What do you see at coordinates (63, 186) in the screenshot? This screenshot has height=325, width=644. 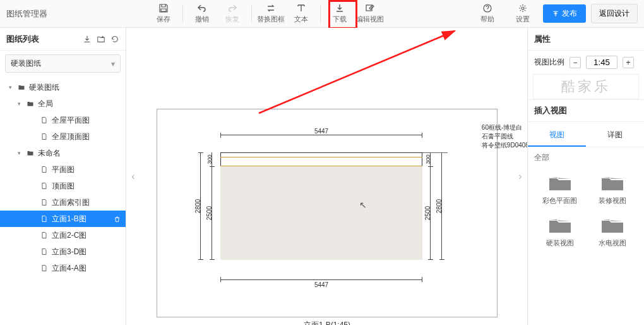 I see `tree-node-顶面图: 顶面图` at bounding box center [63, 186].